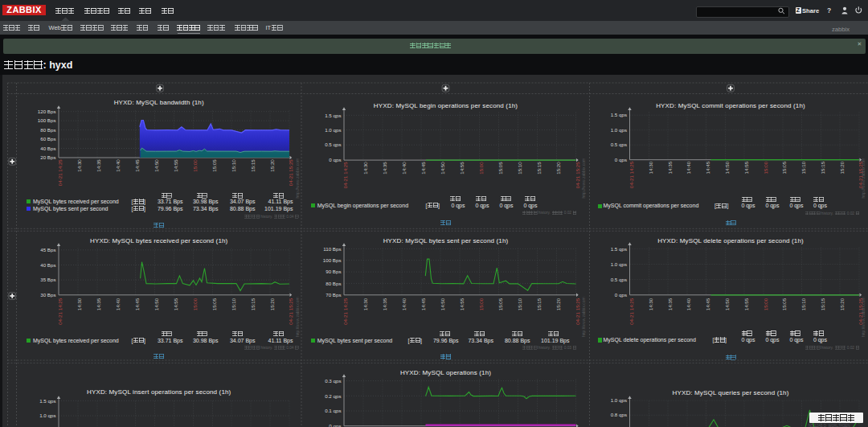 Image resolution: width=868 pixels, height=427 pixels. I want to click on svg-text: 35 Bps, so click(48, 280).